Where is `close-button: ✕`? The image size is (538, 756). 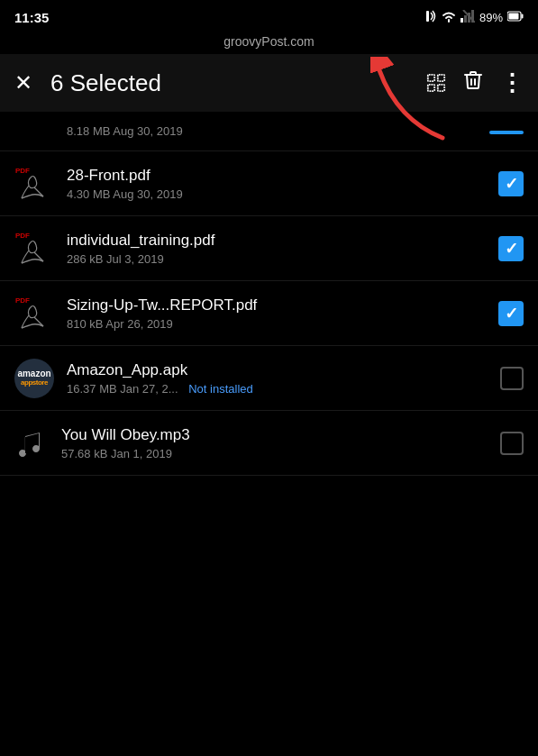
close-button: ✕ is located at coordinates (23, 83).